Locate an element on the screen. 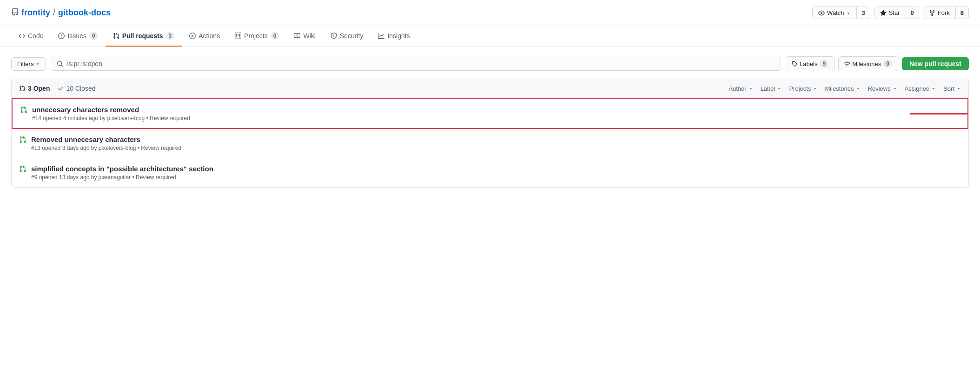  filters-button: Filters is located at coordinates (29, 64).